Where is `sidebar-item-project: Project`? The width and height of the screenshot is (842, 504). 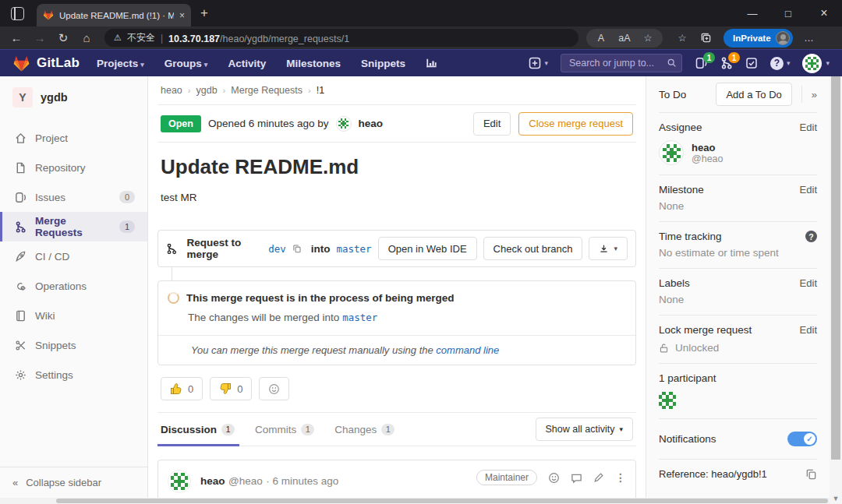 sidebar-item-project: Project is located at coordinates (73, 138).